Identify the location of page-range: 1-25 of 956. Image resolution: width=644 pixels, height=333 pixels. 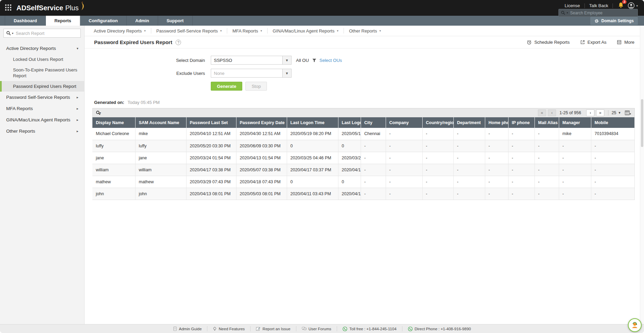
(570, 113).